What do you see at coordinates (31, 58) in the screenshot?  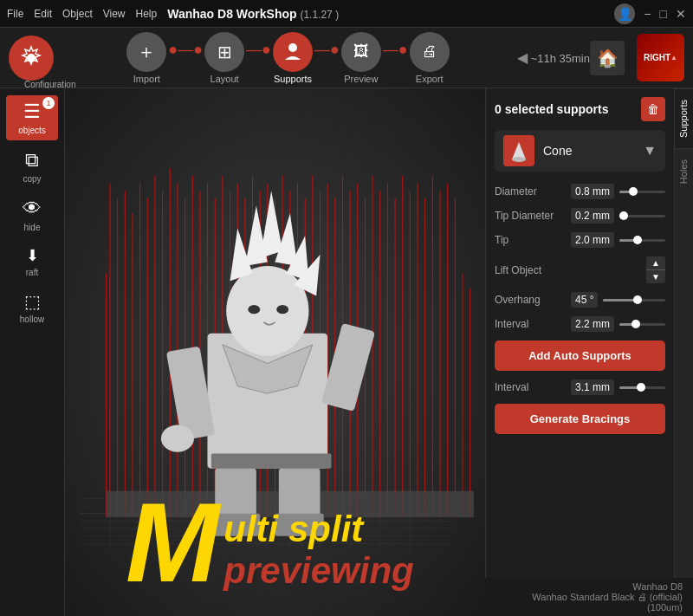 I see `configuration-button` at bounding box center [31, 58].